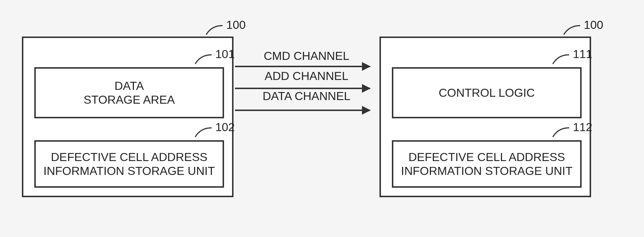 This screenshot has height=237, width=644. What do you see at coordinates (129, 157) in the screenshot?
I see `left-defective-line1: DEFECTIVE CELL ADDRESS` at bounding box center [129, 157].